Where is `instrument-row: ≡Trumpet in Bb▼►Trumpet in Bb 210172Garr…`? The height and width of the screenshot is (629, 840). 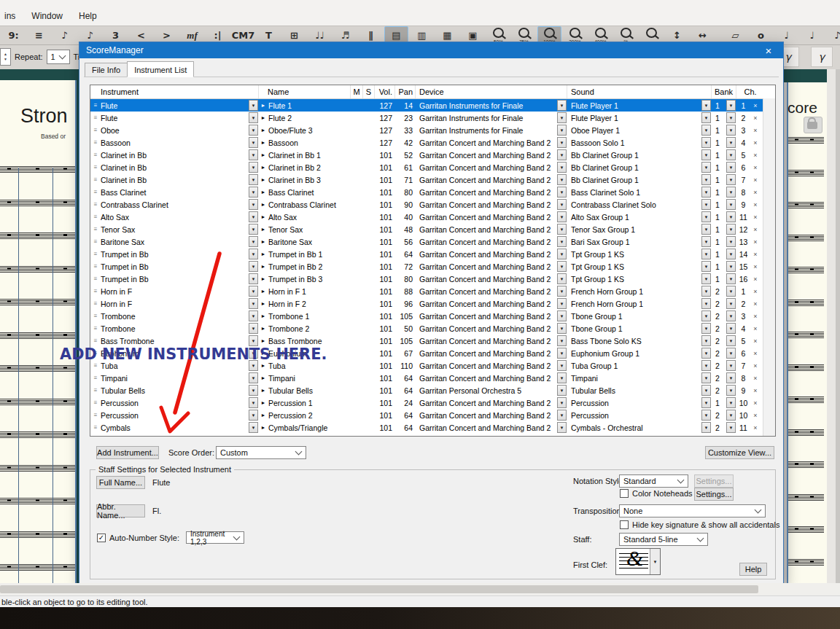 instrument-row: ≡Trumpet in Bb▼►Trumpet in Bb 210172Garr… is located at coordinates (433, 267).